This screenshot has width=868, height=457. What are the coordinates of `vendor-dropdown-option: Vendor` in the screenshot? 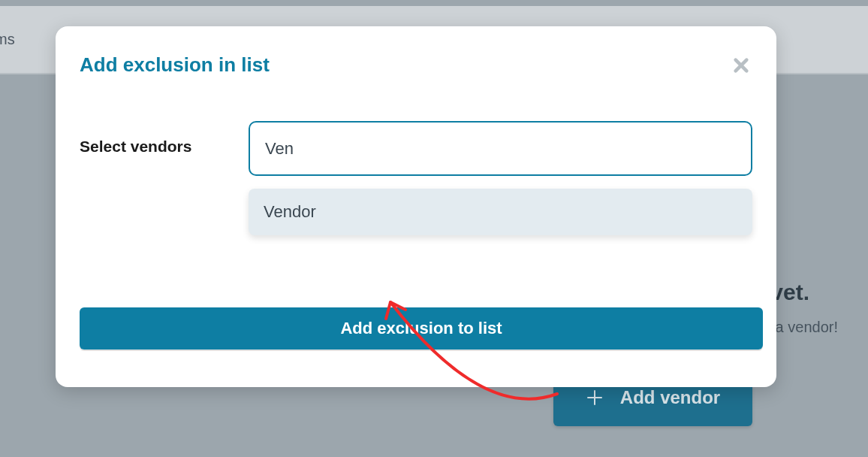 It's located at (500, 212).